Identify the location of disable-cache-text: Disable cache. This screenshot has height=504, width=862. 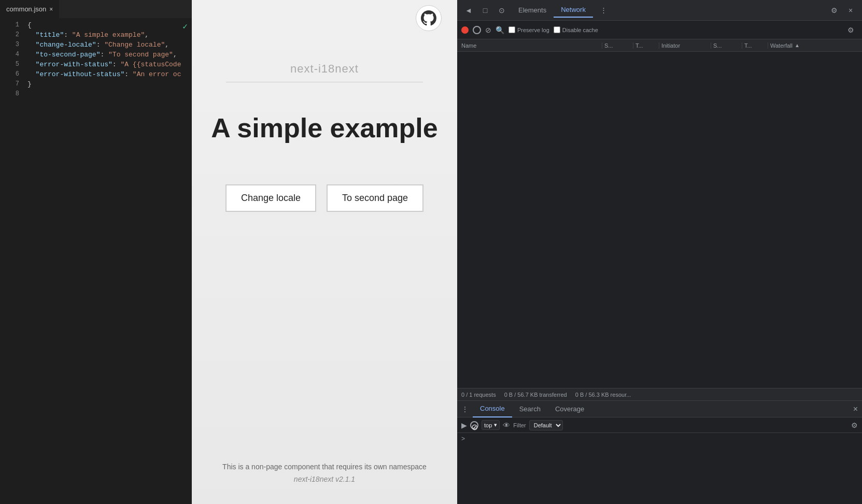
(581, 30).